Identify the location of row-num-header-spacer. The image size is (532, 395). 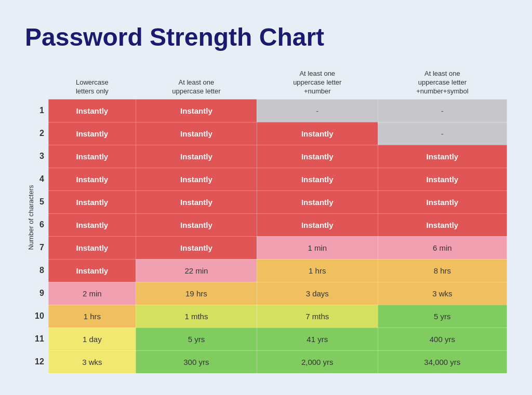
(42, 80).